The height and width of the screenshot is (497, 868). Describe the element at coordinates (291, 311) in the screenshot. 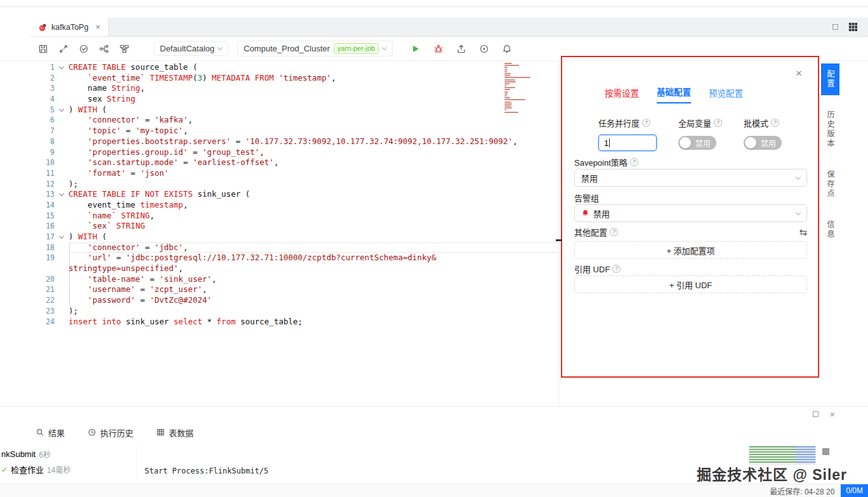

I see `code-line: 23);` at that location.